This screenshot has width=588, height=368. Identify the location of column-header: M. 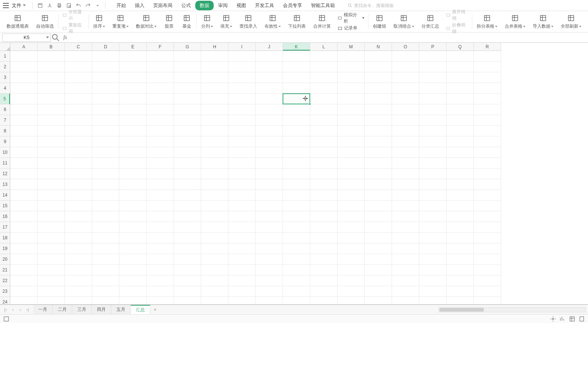
(351, 46).